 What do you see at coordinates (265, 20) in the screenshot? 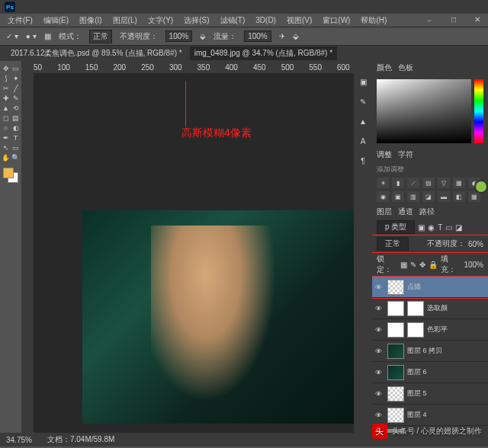
I see `menu-3d: 3D(D)` at bounding box center [265, 20].